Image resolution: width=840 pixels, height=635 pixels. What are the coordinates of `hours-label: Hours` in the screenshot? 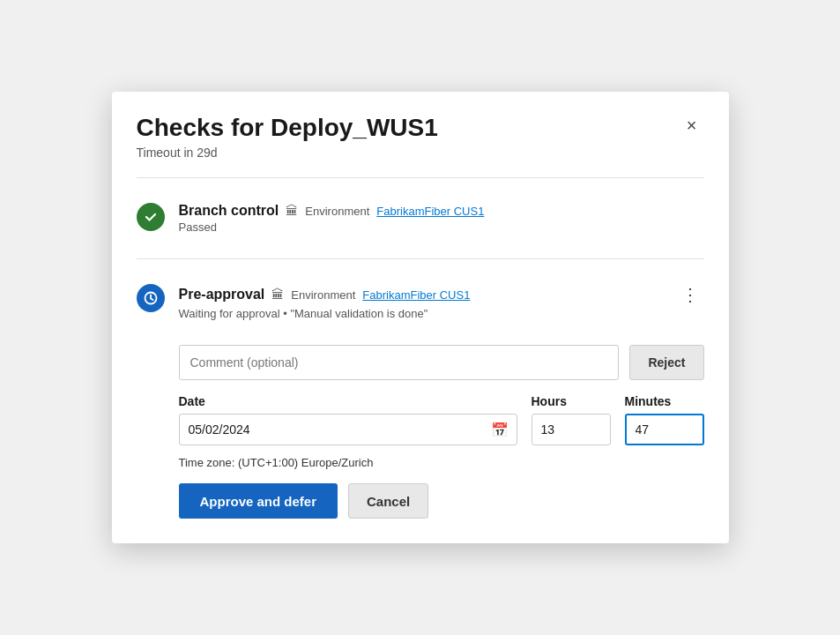 It's located at (571, 401).